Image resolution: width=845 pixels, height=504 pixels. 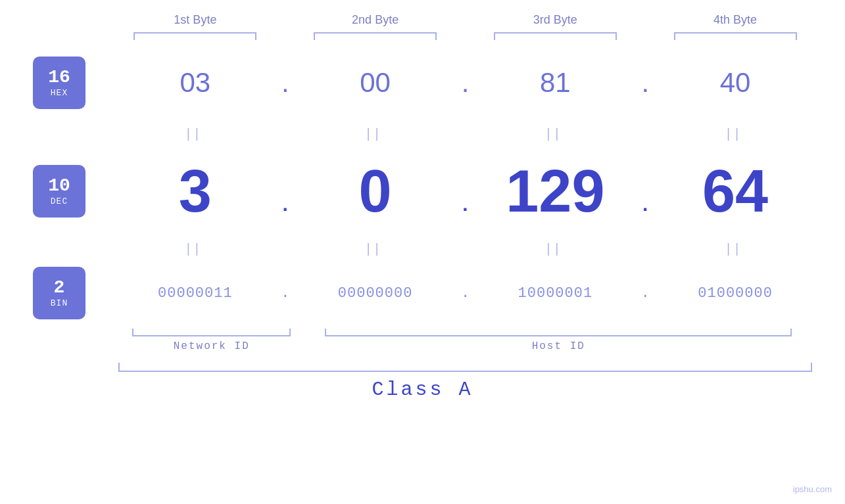 I want to click on class-bracket, so click(x=466, y=367).